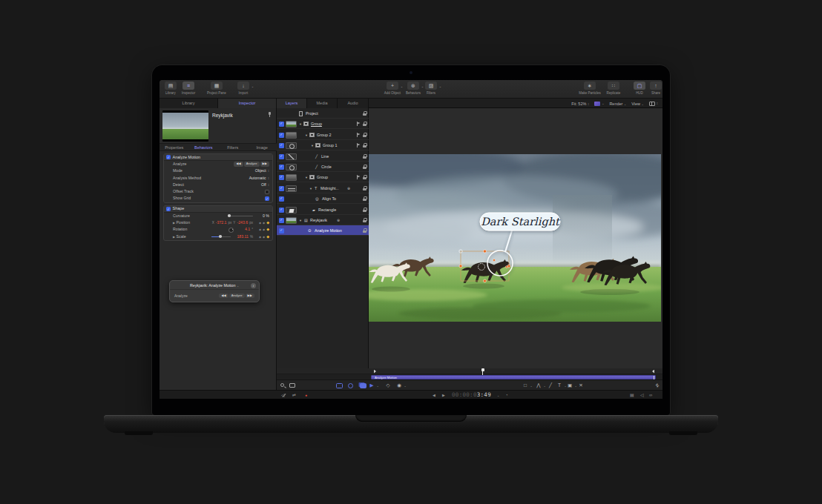 This screenshot has width=822, height=504. Describe the element at coordinates (599, 104) in the screenshot. I see `channels-select: ⌄` at that location.